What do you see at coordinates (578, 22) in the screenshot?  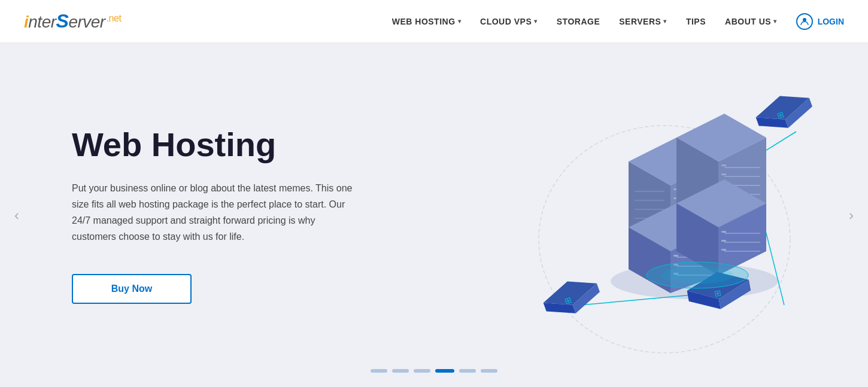 I see `nav-storage: STORAGE` at bounding box center [578, 22].